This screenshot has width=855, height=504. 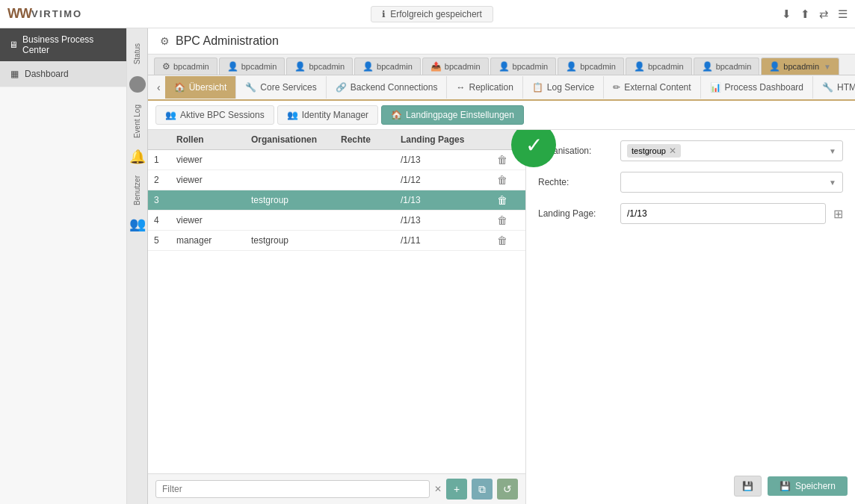 What do you see at coordinates (791, 486) in the screenshot?
I see `right-panel-actions: 💾 💾 Speichern` at bounding box center [791, 486].